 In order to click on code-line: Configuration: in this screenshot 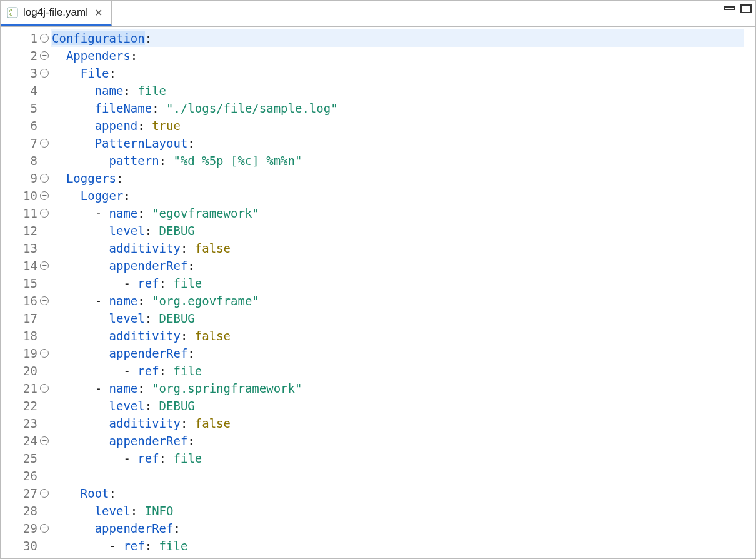, I will do `click(397, 38)`.